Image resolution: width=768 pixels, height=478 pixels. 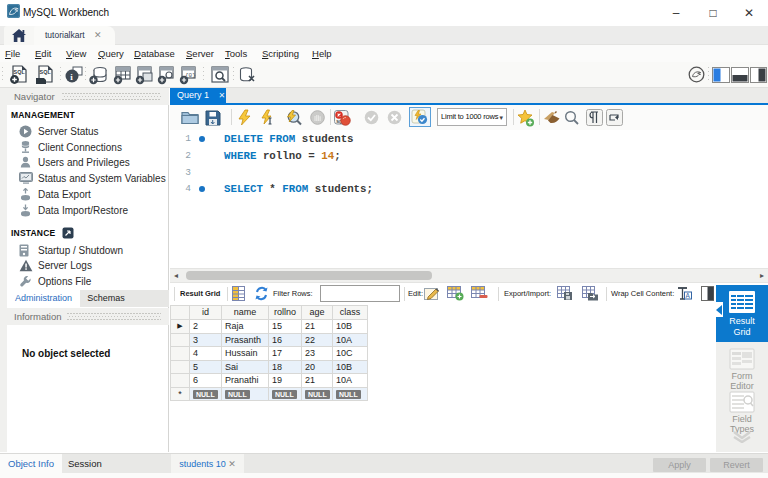 I want to click on svg-text: A, so click(x=688, y=296).